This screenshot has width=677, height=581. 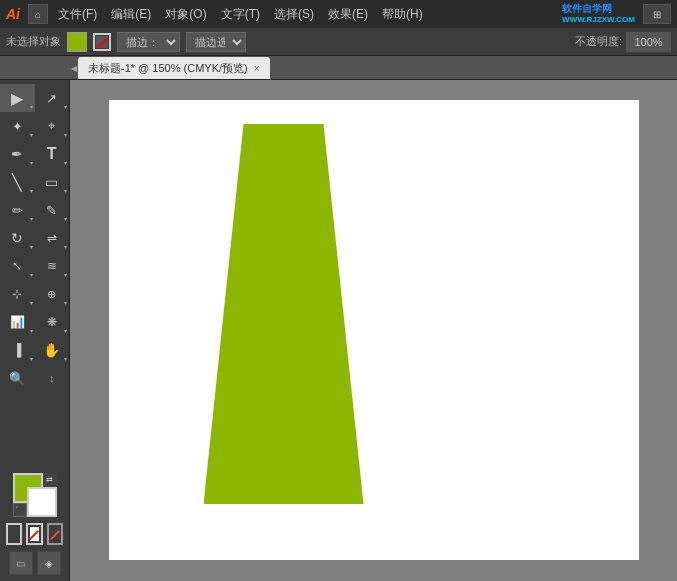 What do you see at coordinates (35, 563) in the screenshot?
I see `bottom-icon-row: ▭ ◈` at bounding box center [35, 563].